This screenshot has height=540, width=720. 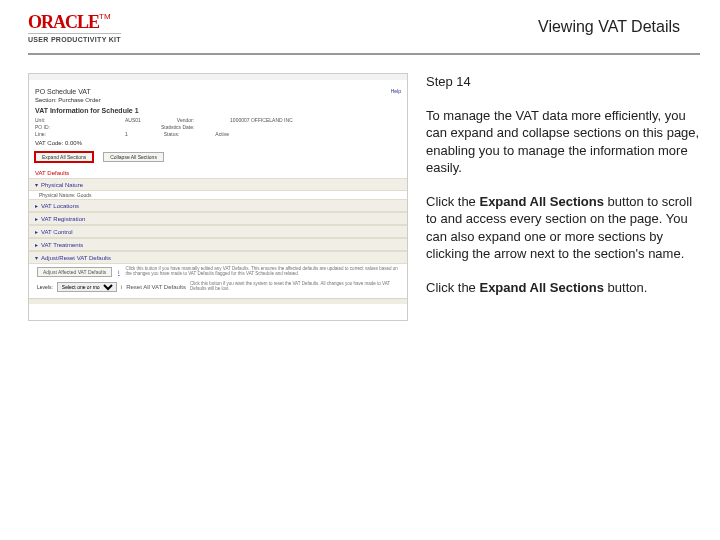 I want to click on header: ORACLETM USER PRODUCTIVITY KIT Viewing V…, so click(x=360, y=24).